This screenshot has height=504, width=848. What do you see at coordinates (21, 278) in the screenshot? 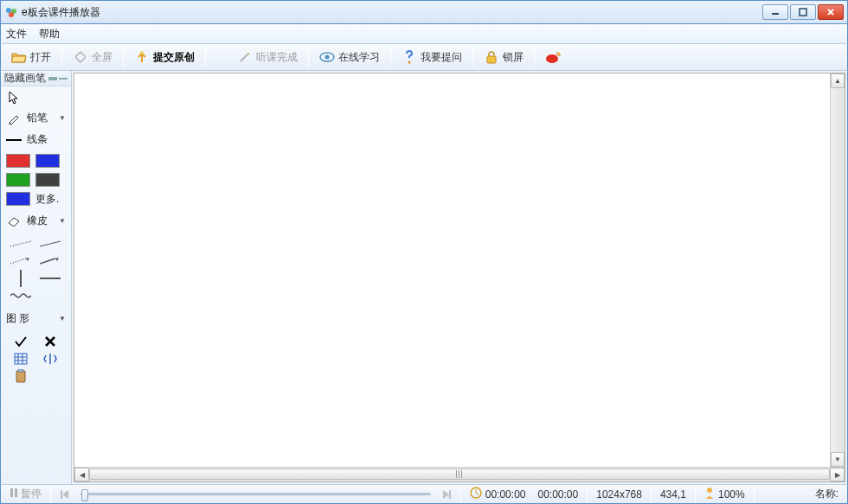
I see `line-vertical` at bounding box center [21, 278].